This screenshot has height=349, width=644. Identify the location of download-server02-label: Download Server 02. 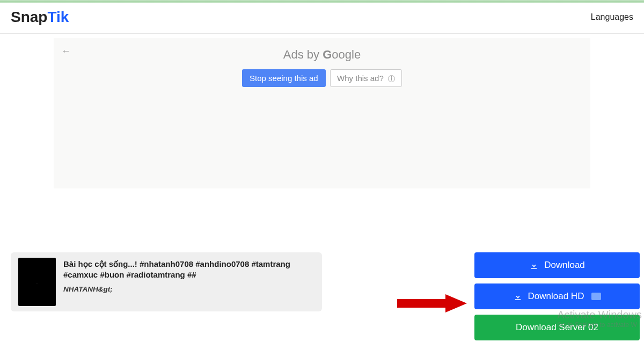
(557, 328).